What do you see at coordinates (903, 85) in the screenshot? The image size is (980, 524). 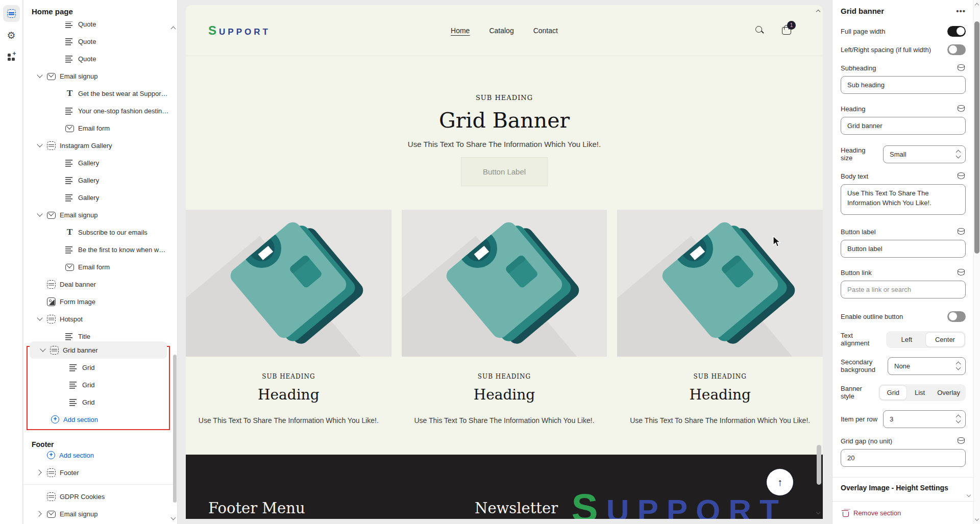 I see `subheading-input` at bounding box center [903, 85].